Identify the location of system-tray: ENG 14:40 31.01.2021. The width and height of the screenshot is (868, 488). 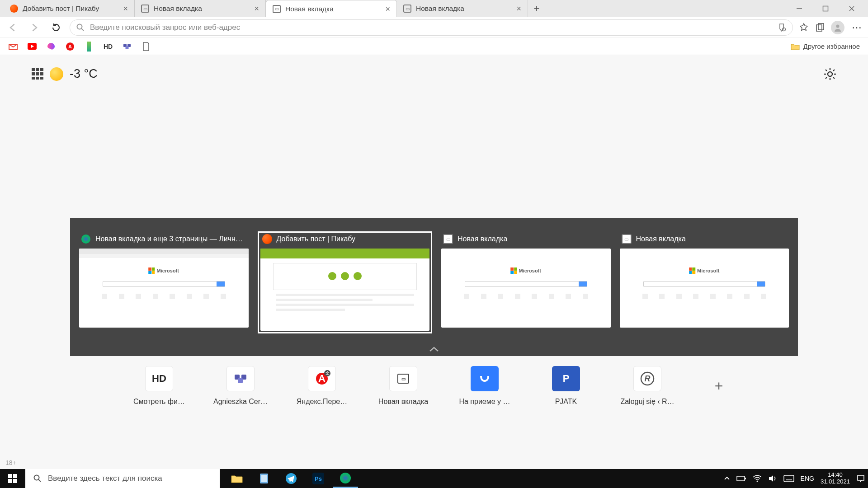
(796, 479).